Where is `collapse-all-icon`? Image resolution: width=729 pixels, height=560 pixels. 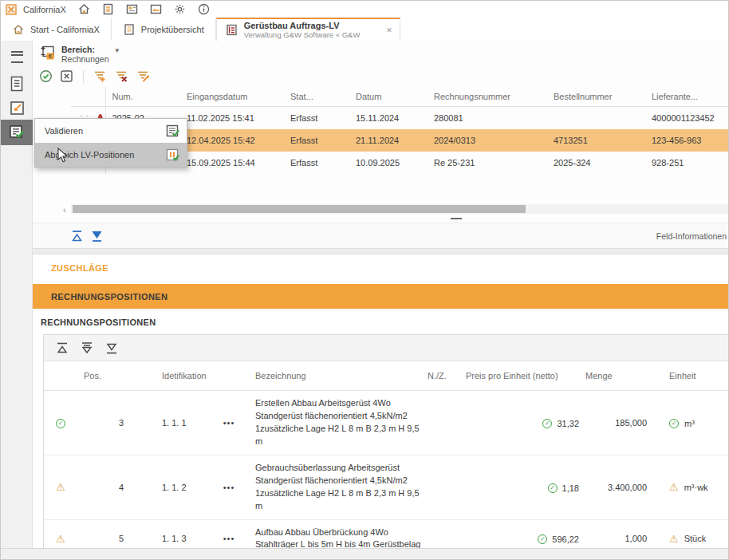
collapse-all-icon is located at coordinates (62, 348).